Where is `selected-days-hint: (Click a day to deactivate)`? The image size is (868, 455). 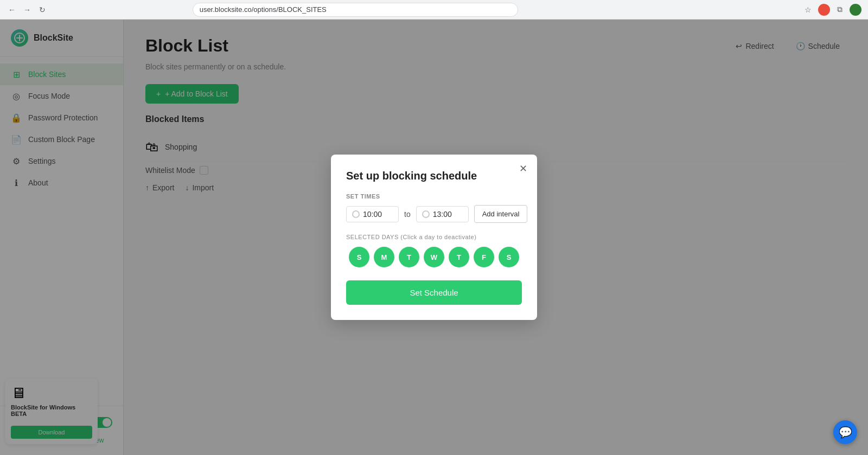 selected-days-hint: (Click a day to deactivate) is located at coordinates (438, 237).